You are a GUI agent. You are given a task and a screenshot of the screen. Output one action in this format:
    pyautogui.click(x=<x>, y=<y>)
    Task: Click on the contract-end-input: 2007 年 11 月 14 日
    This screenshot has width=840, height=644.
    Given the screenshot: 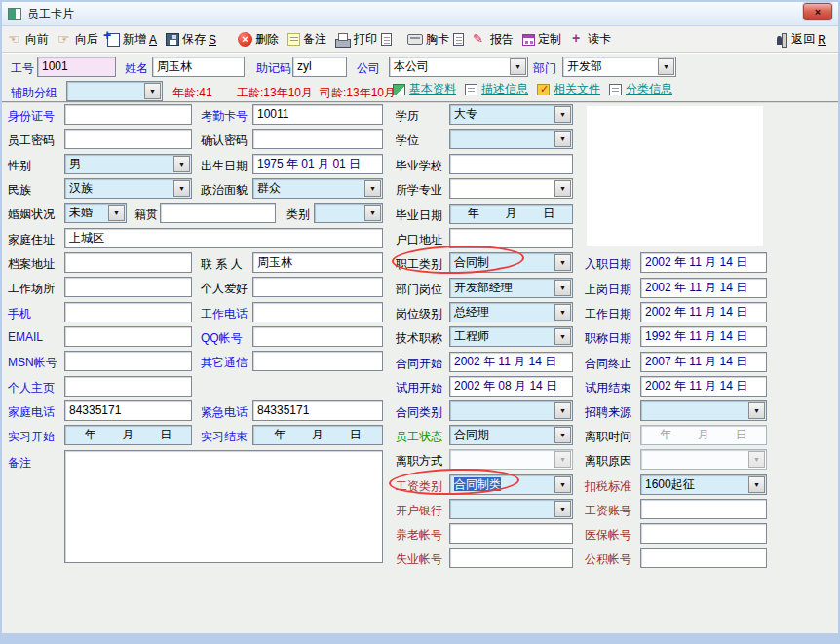 What is the action you would take?
    pyautogui.click(x=704, y=362)
    